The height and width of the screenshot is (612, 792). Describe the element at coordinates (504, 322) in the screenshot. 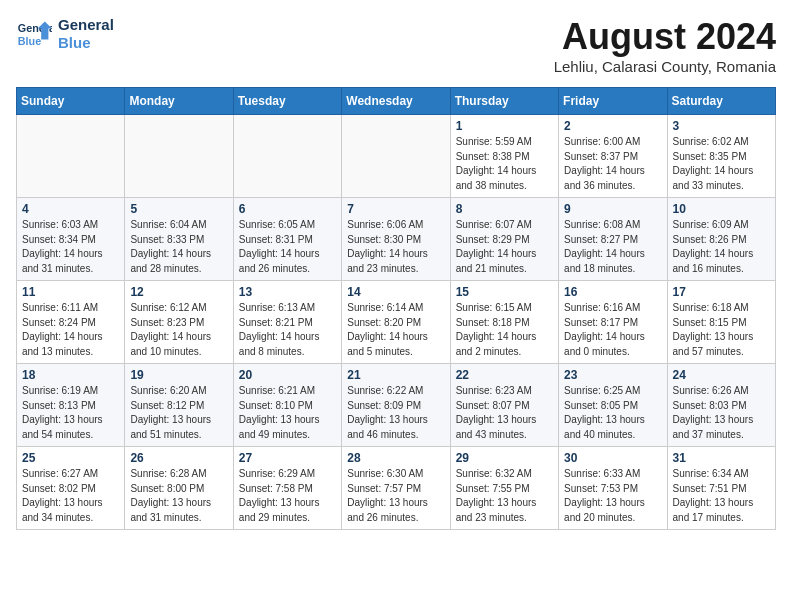

I see `calendar-cell: 15Sunrise: 6:15 AM Sunset: 8:18 PM Dayli…` at that location.